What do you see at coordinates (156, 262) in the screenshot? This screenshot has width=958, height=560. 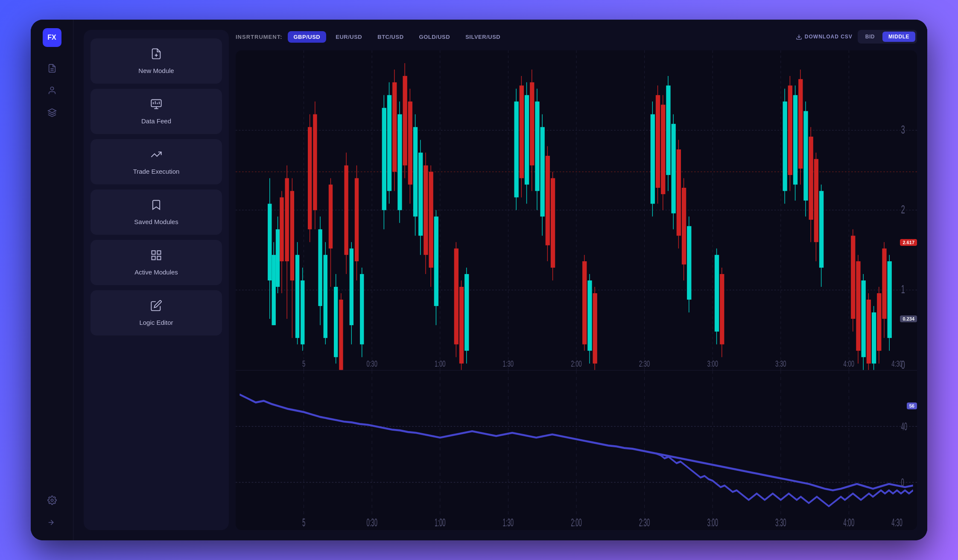 I see `active-modules-button: Active Modules` at bounding box center [156, 262].